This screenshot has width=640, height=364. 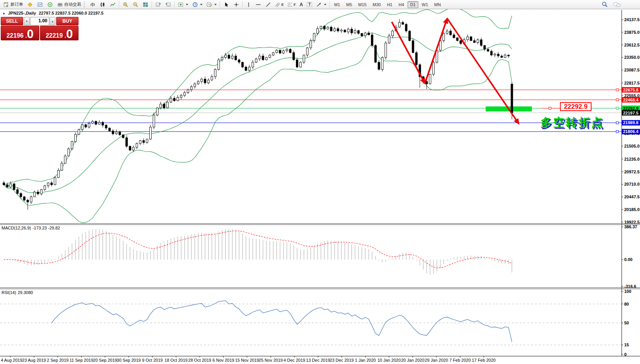 I want to click on price-tick-label: 20972.5, so click(x=632, y=172).